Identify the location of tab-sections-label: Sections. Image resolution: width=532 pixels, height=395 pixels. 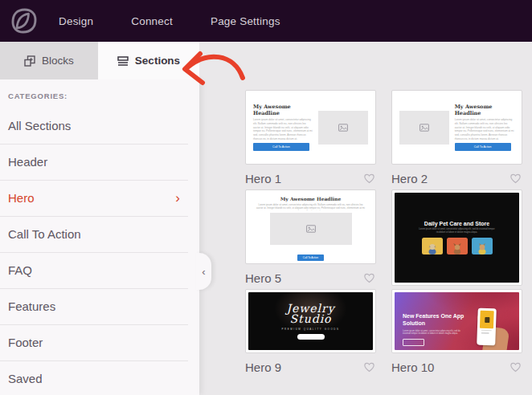
(158, 61).